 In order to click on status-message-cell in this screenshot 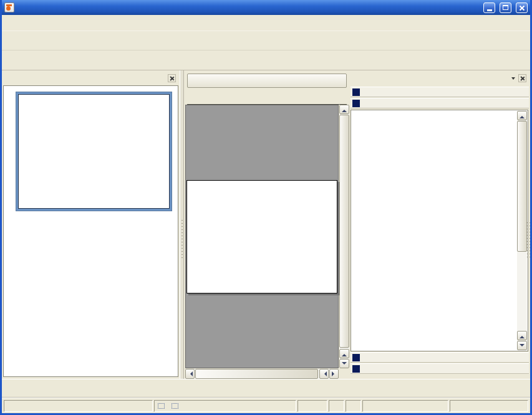, I will do `click(79, 406)`.